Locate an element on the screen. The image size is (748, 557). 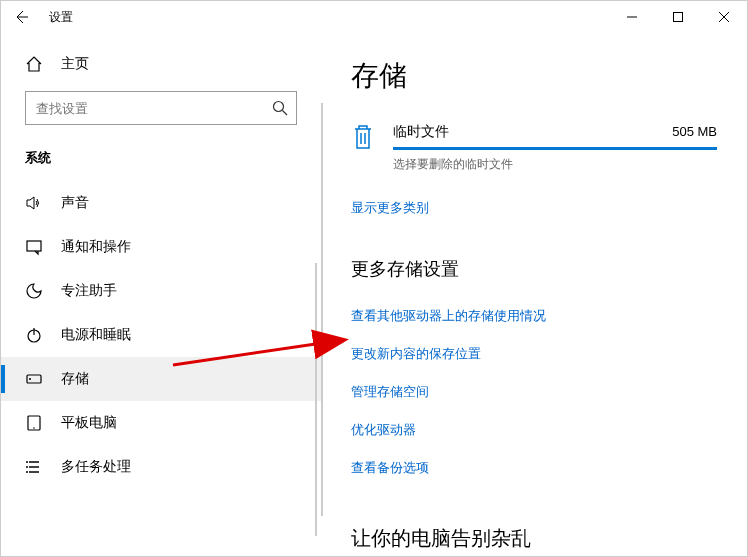
main-scrollbar is located at coordinates (322, 310).